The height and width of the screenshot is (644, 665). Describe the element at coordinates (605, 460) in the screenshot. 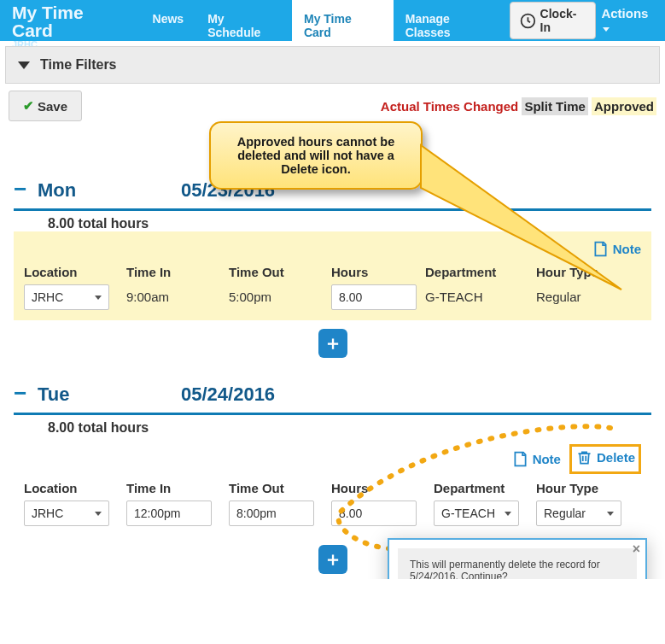

I see `delete-highlight: Delete` at that location.